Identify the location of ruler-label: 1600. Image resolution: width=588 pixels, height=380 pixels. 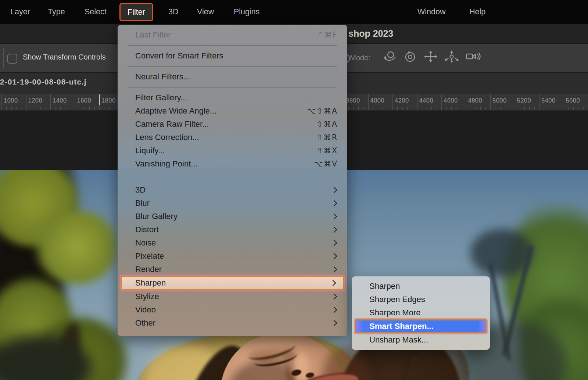
(85, 101).